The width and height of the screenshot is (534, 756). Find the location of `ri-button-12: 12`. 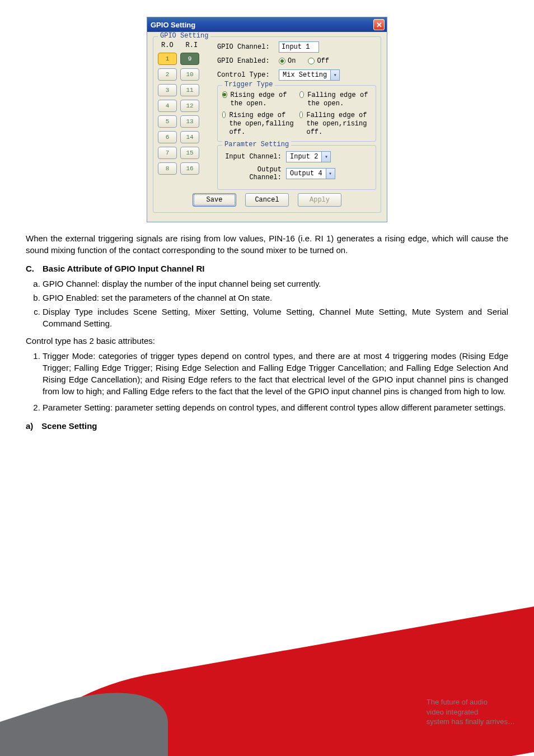

ri-button-12: 12 is located at coordinates (190, 106).